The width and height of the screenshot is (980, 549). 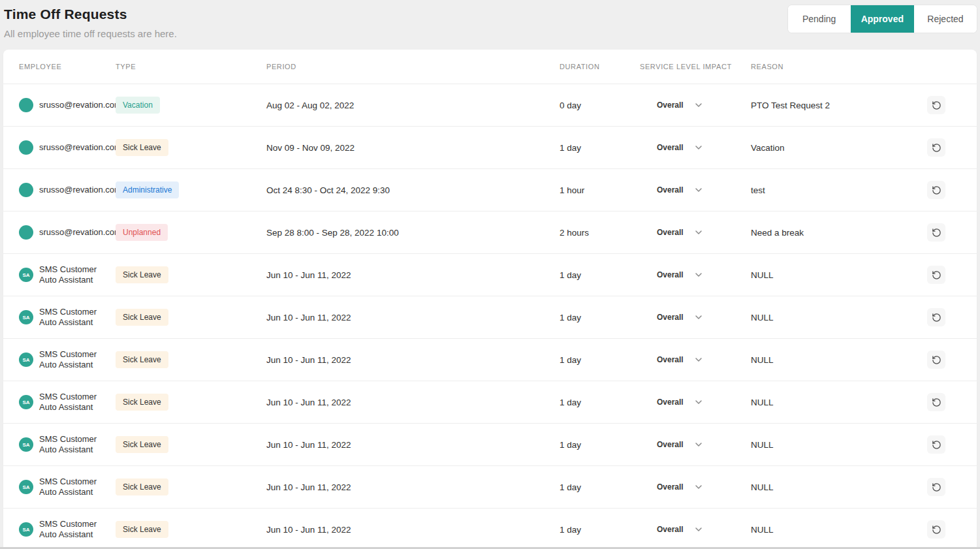 What do you see at coordinates (490, 232) in the screenshot?
I see `table-row: srusso@revation.com Unplanned Sep 28 8:0…` at bounding box center [490, 232].